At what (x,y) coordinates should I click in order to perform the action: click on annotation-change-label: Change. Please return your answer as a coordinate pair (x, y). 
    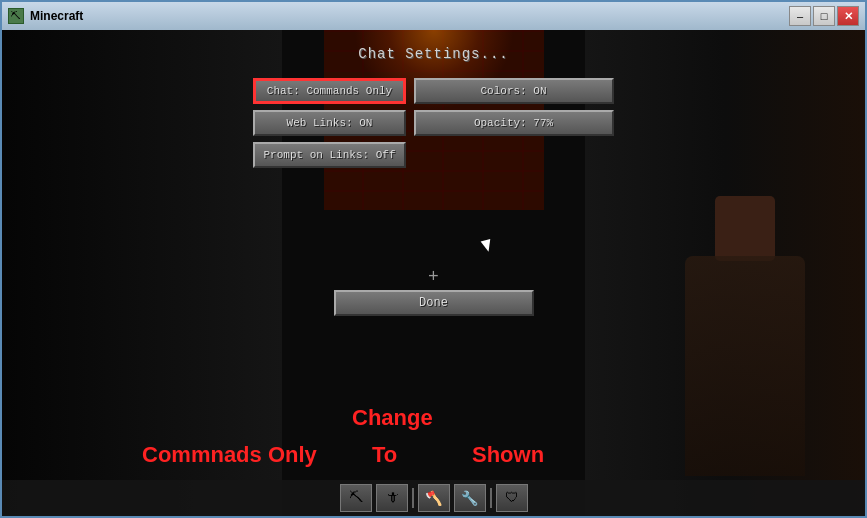
    Looking at the image, I should click on (392, 418).